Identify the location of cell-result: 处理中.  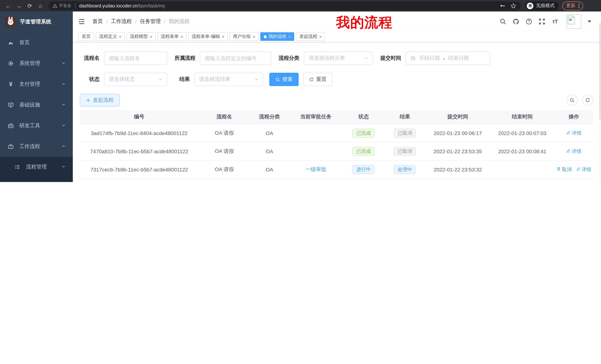
(405, 170).